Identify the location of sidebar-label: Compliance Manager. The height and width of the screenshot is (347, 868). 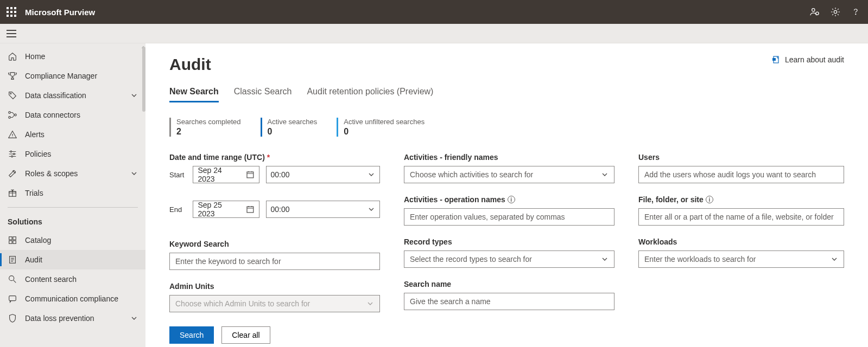
(61, 76).